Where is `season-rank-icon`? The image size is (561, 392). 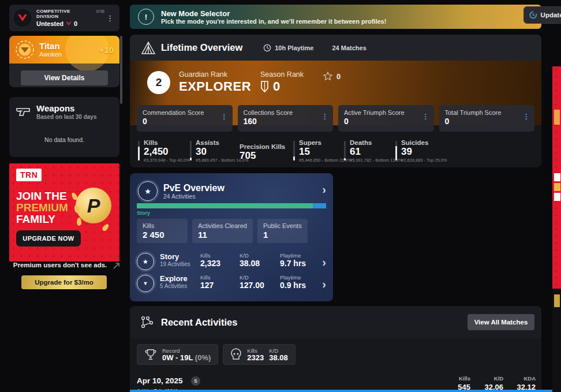
season-rank-icon is located at coordinates (264, 87).